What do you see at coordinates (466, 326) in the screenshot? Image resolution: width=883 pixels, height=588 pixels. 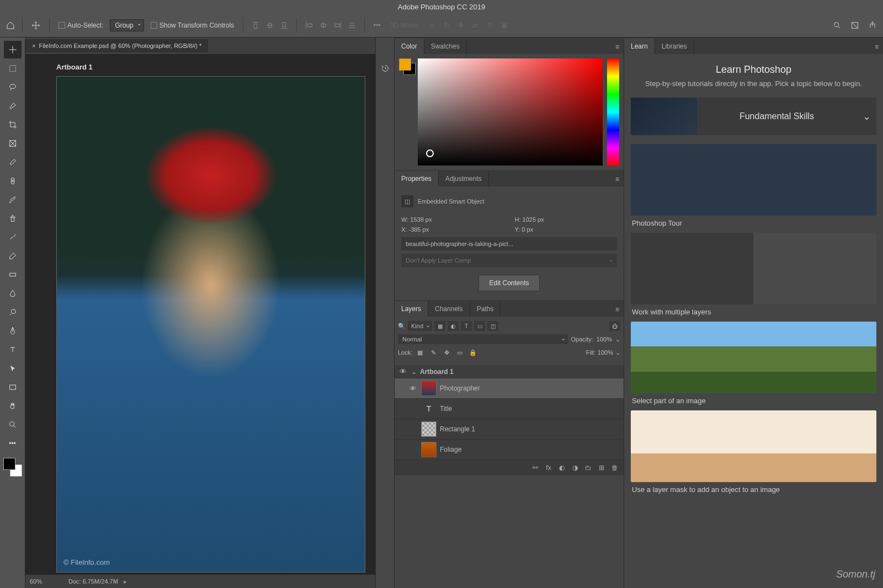 I see `filter-type-icon: T` at bounding box center [466, 326].